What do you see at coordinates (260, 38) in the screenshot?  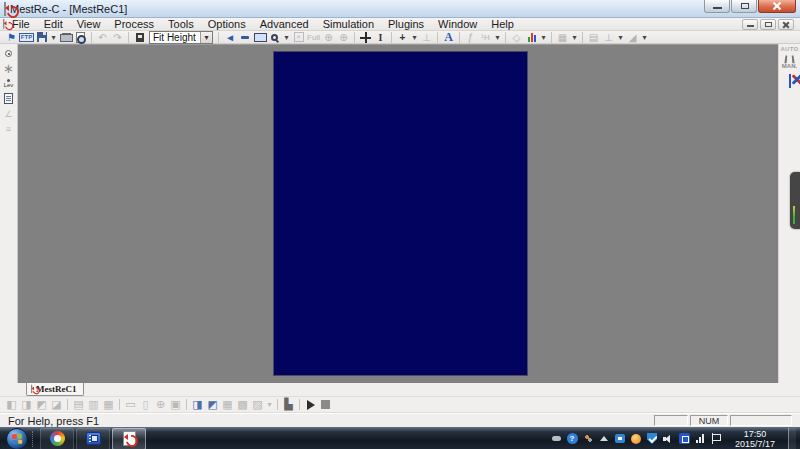 I see `full-spectrum-icon` at bounding box center [260, 38].